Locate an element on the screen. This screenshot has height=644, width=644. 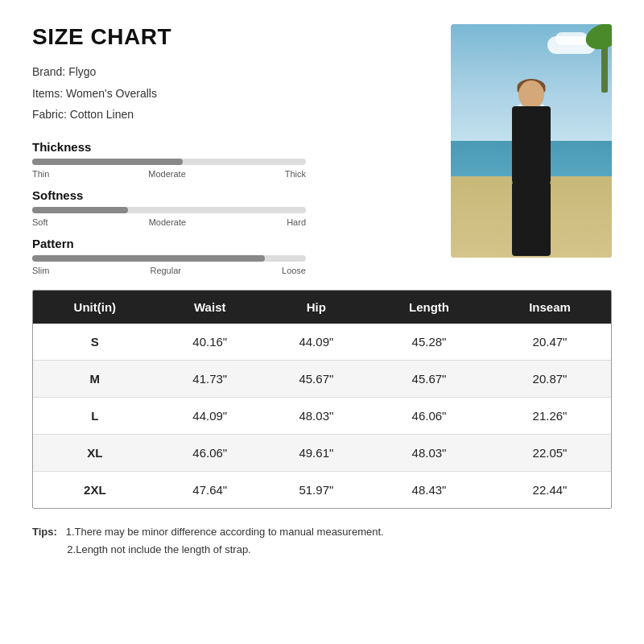
thickness-fill is located at coordinates (108, 162).